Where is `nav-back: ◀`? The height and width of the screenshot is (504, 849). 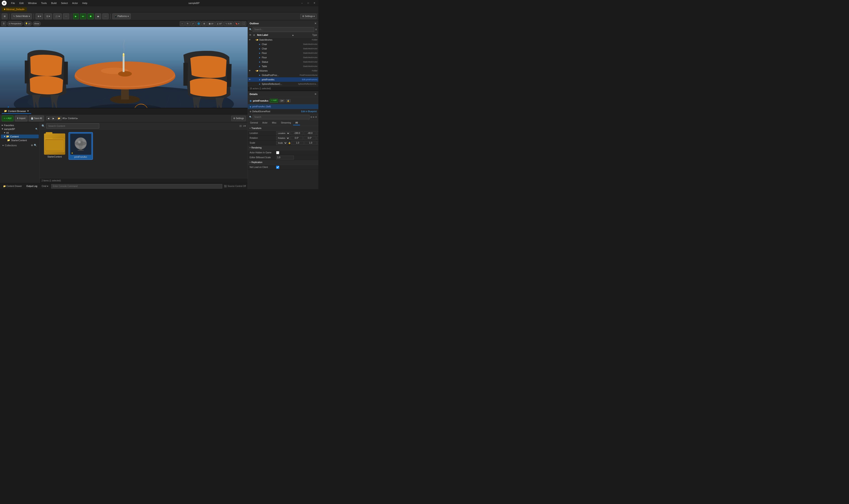 nav-back: ◀ is located at coordinates (48, 118).